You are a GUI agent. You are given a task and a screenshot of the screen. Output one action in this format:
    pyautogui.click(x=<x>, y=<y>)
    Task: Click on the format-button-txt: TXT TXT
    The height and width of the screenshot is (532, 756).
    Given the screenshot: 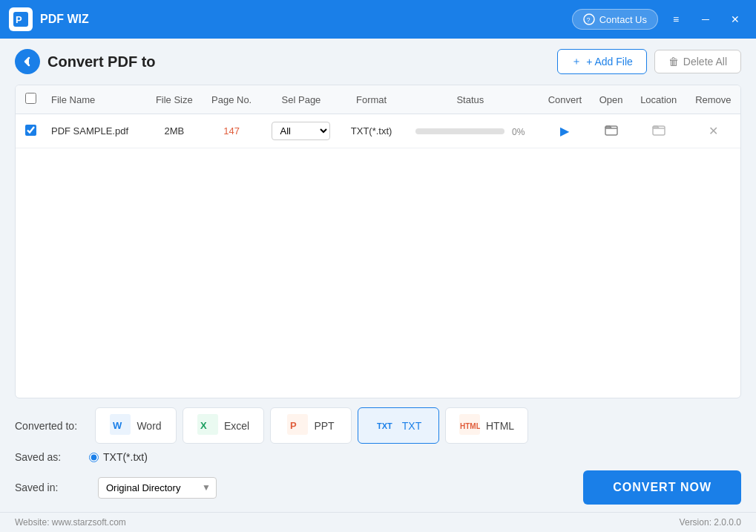 What is the action you would take?
    pyautogui.click(x=398, y=426)
    